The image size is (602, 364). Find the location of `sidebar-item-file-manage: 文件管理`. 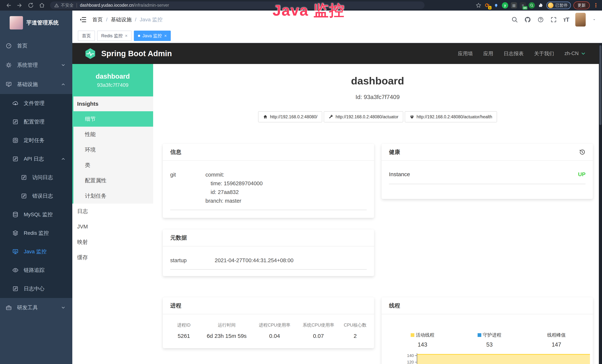

sidebar-item-file-manage: 文件管理 is located at coordinates (36, 103).